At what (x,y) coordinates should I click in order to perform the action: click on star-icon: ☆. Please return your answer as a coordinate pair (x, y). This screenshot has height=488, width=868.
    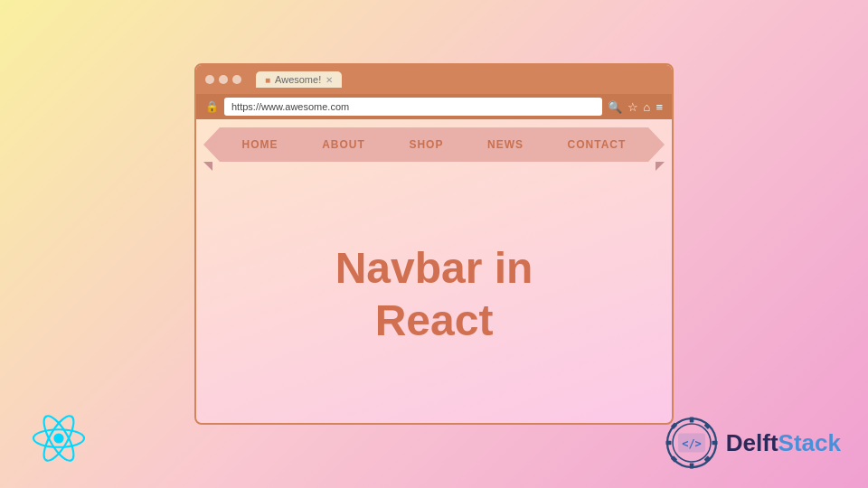
    Looking at the image, I should click on (633, 107).